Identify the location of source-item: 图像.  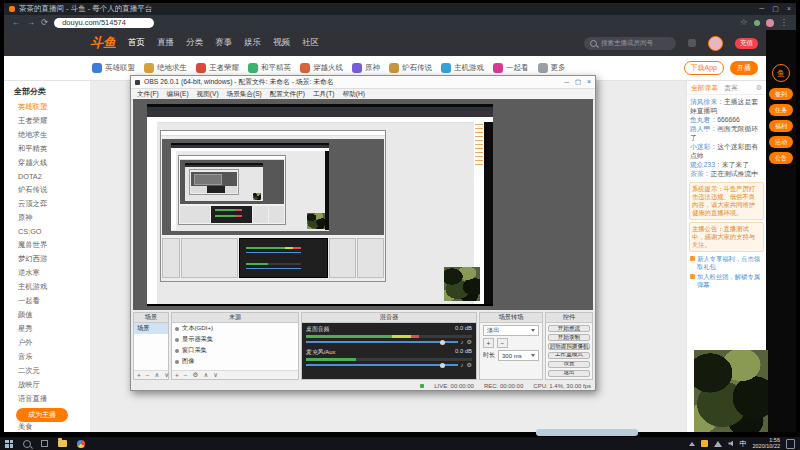
(235, 362).